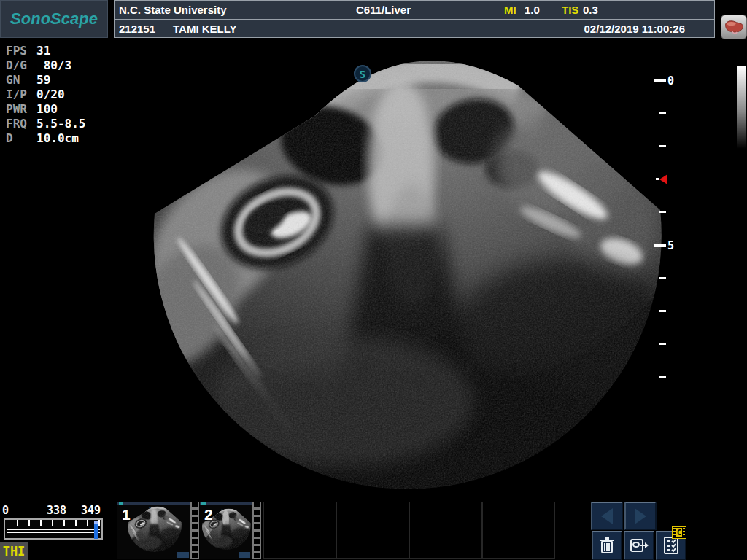 The image size is (747, 560). Describe the element at coordinates (414, 10) in the screenshot. I see `header-row-exam: N.C. State University C611/Liver MI 1.0 …` at that location.